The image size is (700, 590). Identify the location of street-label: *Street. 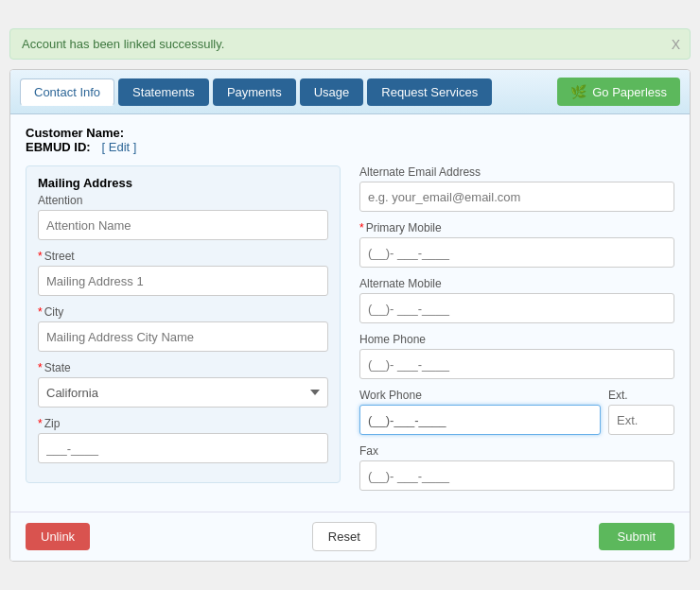
(184, 256).